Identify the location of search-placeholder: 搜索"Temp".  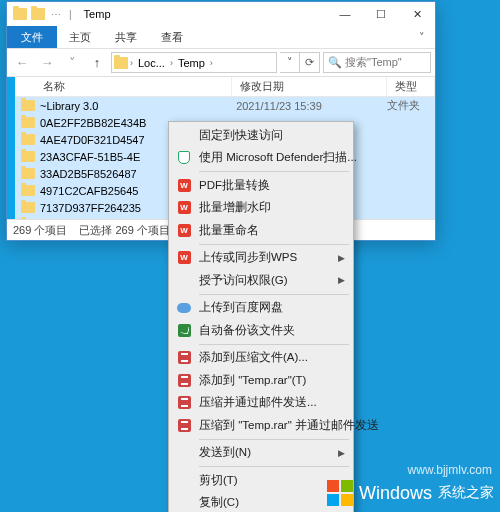
(374, 62).